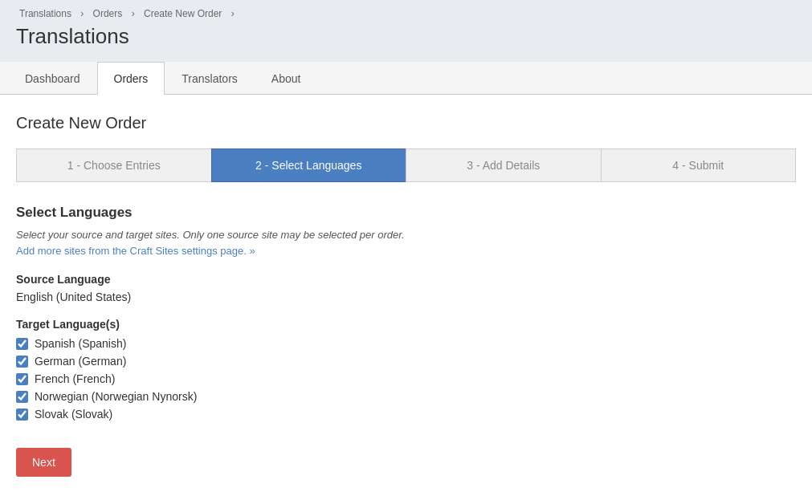 This screenshot has height=504, width=812. I want to click on list-item: Spanish (Spanish), so click(406, 343).